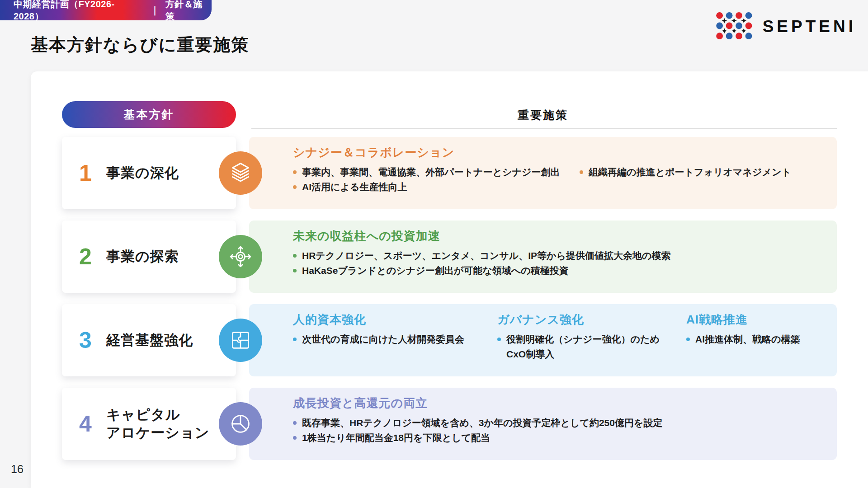 The image size is (868, 488). What do you see at coordinates (149, 424) in the screenshot?
I see `row4-policy-card: 4 キャピタル アロケーション` at bounding box center [149, 424].